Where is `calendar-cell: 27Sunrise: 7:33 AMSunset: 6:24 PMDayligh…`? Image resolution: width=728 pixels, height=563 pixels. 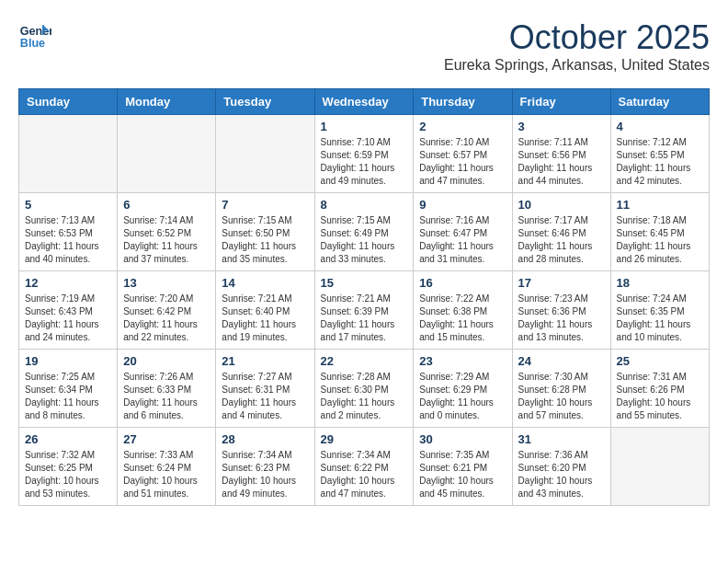
calendar-cell: 27Sunrise: 7:33 AMSunset: 6:24 PMDayligh… is located at coordinates (167, 467).